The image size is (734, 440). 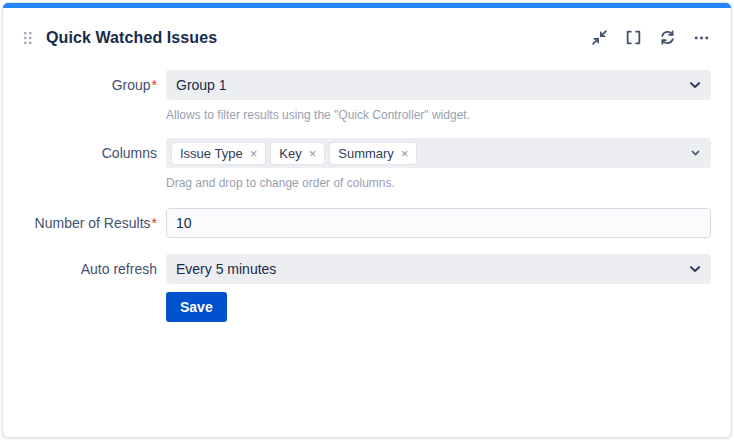 I want to click on save-button: Save, so click(x=196, y=307).